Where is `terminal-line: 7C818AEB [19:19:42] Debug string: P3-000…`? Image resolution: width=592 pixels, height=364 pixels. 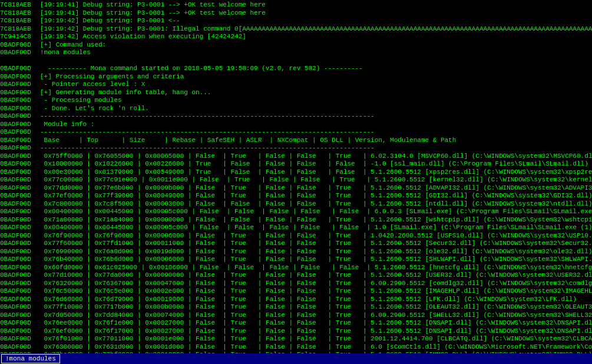 terminal-line: 7C818AEB [19:19:42] Debug string: P3-000… is located at coordinates (296, 21).